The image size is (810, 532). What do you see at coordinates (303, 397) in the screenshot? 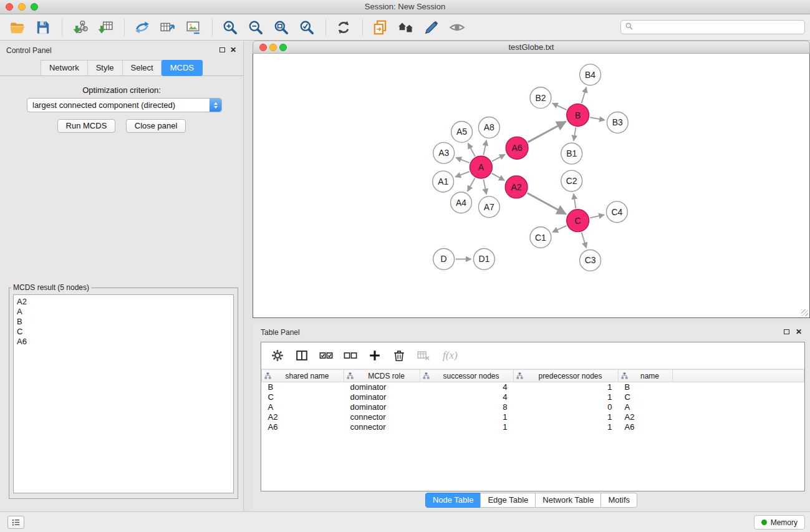
I see `cell-shared-name: C` at bounding box center [303, 397].